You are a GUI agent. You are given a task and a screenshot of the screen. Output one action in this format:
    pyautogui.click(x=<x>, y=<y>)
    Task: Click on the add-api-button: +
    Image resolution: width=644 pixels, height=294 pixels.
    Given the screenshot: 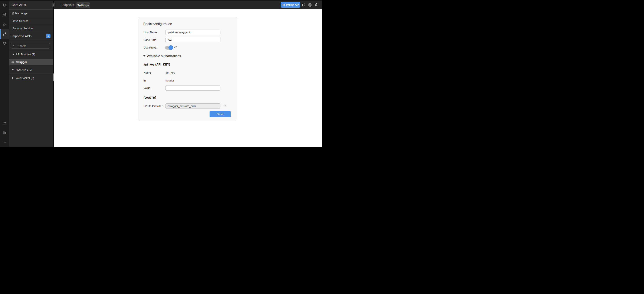 What is the action you would take?
    pyautogui.click(x=48, y=36)
    